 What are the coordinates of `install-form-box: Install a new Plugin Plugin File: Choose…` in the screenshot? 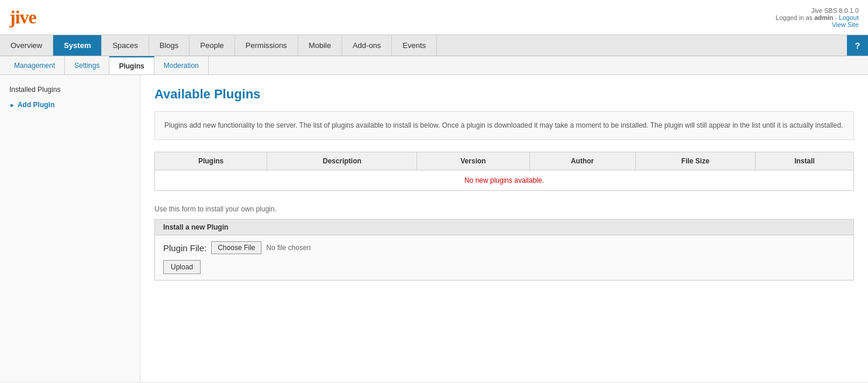 It's located at (504, 249).